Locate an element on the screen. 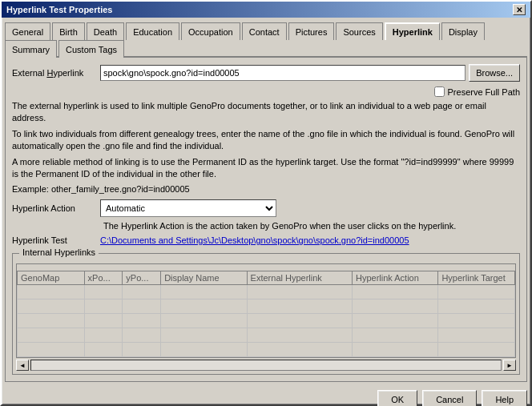 The image size is (532, 406). col-hyperlink-action: Hyperlink Action is located at coordinates (394, 279).